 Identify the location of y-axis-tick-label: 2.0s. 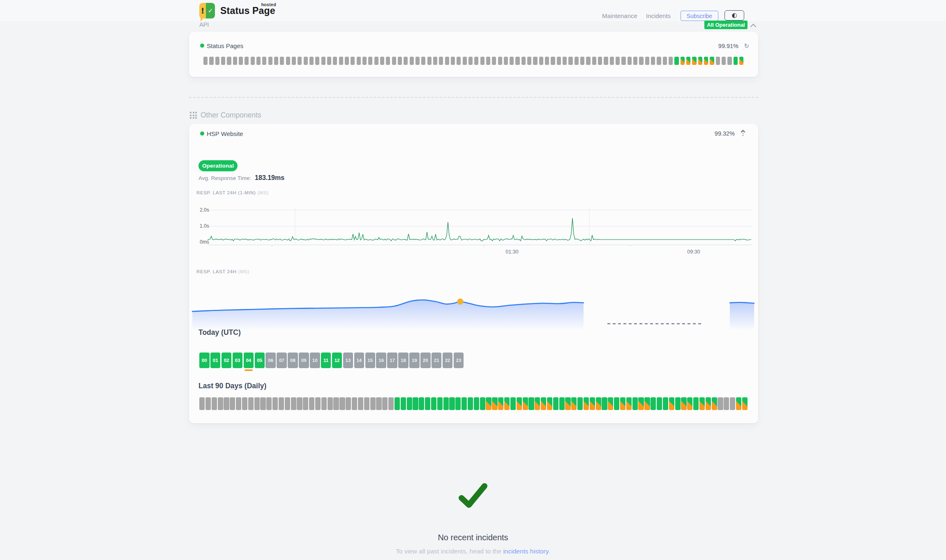
(205, 210).